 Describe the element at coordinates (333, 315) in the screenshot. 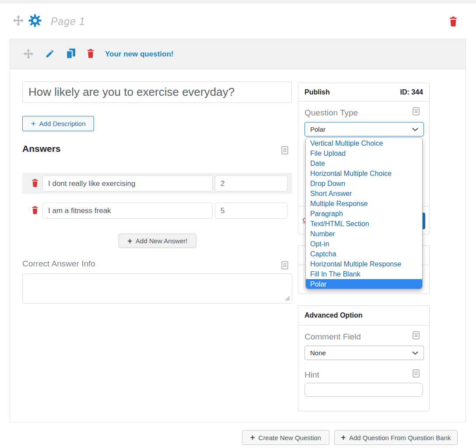

I see `advanced-option-title: Advanced Option` at that location.